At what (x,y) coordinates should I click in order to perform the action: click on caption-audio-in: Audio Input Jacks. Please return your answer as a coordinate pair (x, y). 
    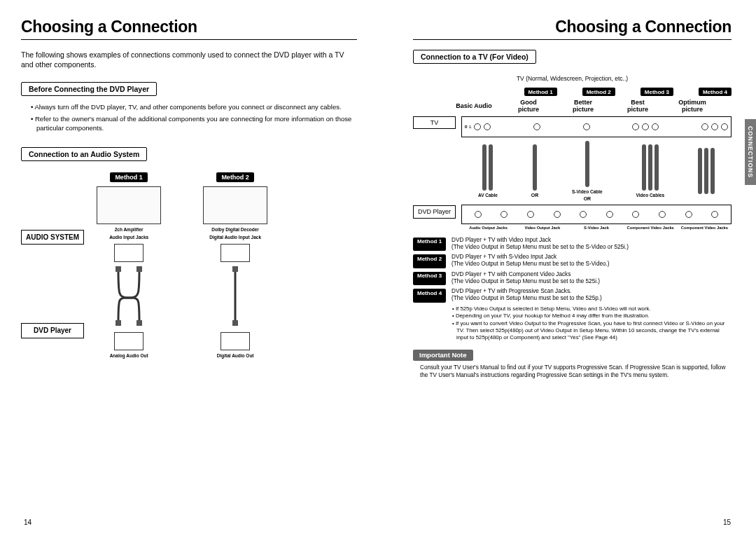
    Looking at the image, I should click on (129, 237).